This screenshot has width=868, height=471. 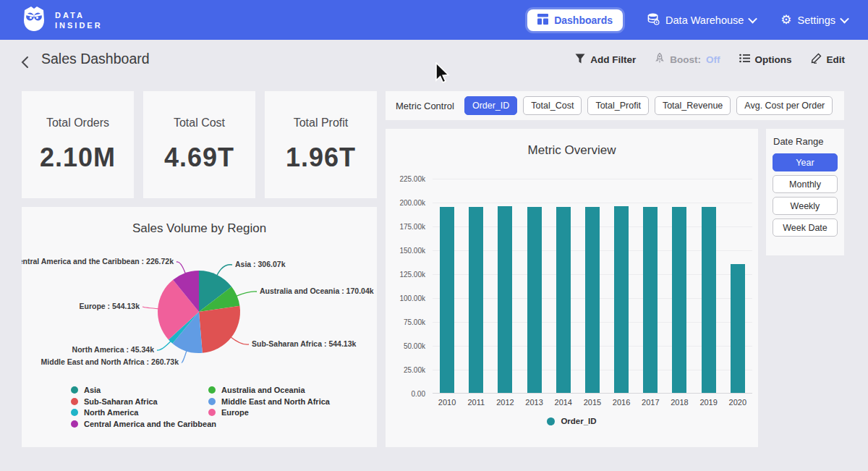 I want to click on y-tick-label: 75.00k, so click(x=405, y=323).